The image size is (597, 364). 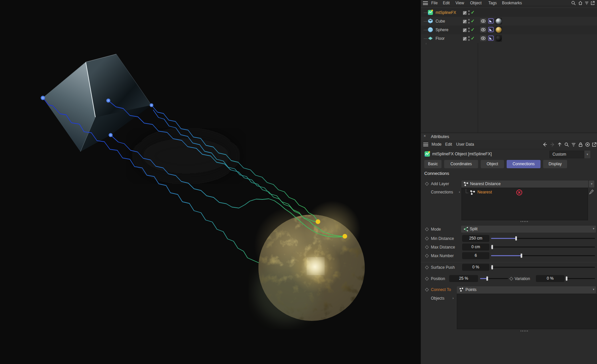 What do you see at coordinates (492, 3) in the screenshot?
I see `menu-tags: Tags` at bounding box center [492, 3].